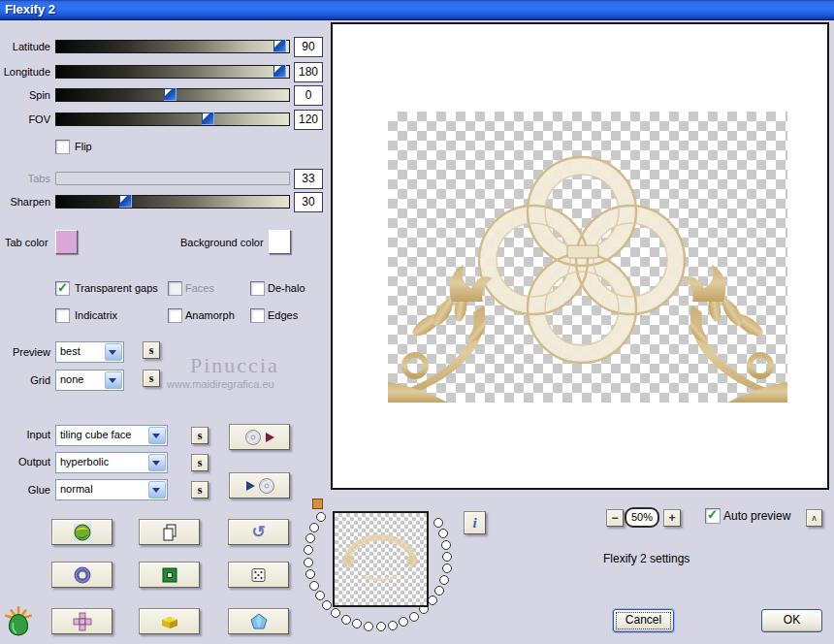 The height and width of the screenshot is (644, 834). Describe the element at coordinates (474, 524) in the screenshot. I see `info-icon: i` at that location.